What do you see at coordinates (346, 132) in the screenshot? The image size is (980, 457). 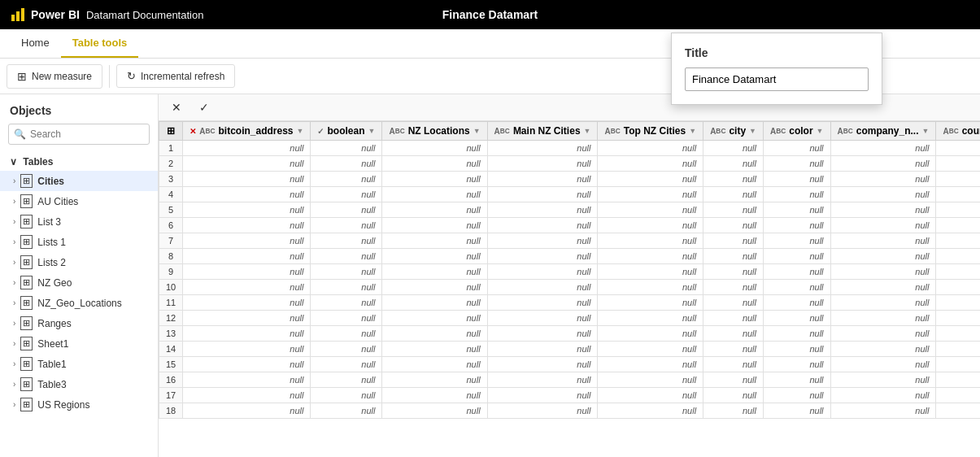 I see `col-header-boolean: ✓ boolean ▼` at bounding box center [346, 132].